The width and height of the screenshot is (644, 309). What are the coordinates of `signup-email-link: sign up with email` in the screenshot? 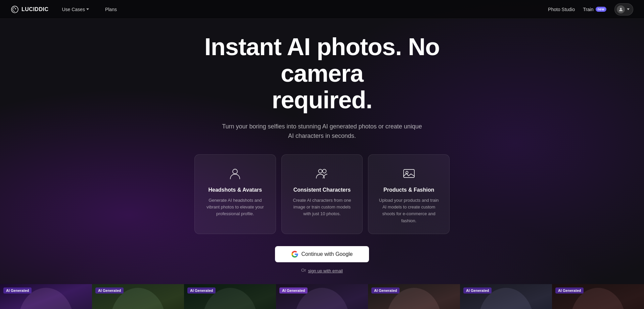 It's located at (326, 271).